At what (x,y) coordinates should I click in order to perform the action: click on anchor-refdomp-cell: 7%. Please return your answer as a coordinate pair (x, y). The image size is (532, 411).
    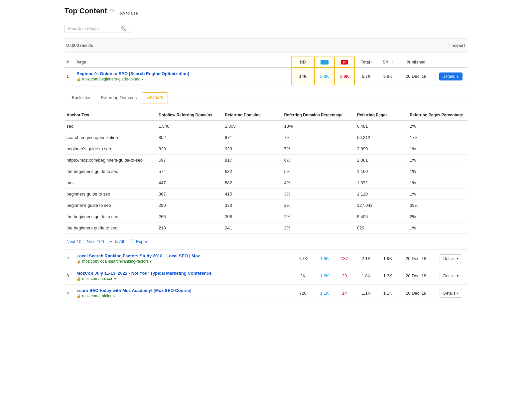
    Looking at the image, I should click on (319, 149).